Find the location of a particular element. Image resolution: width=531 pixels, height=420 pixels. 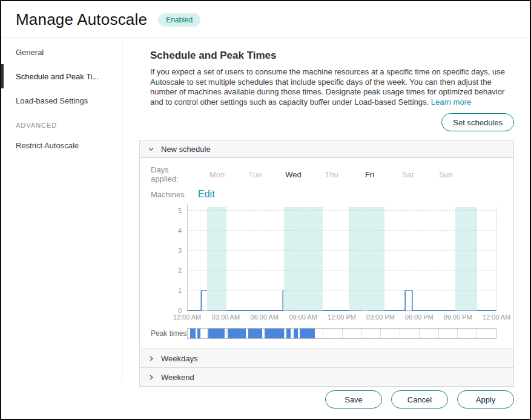

weekdays-label: Weekdays is located at coordinates (179, 358).